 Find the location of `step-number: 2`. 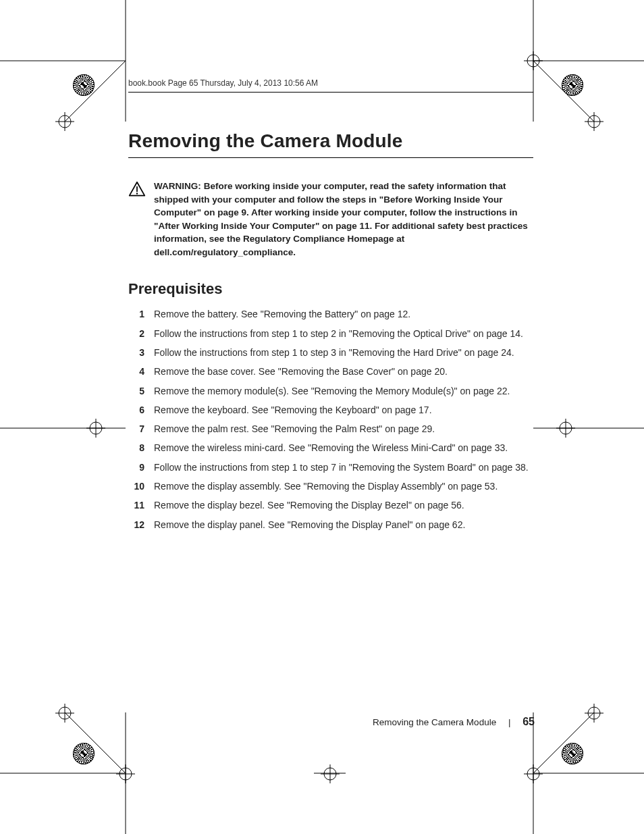

step-number: 2 is located at coordinates (136, 334).